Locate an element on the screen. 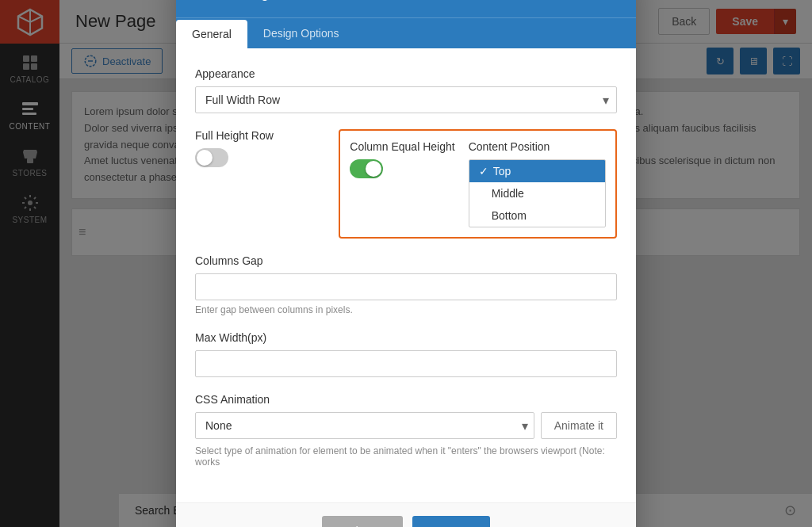  modal-close-button: ✕ is located at coordinates (609, 2).